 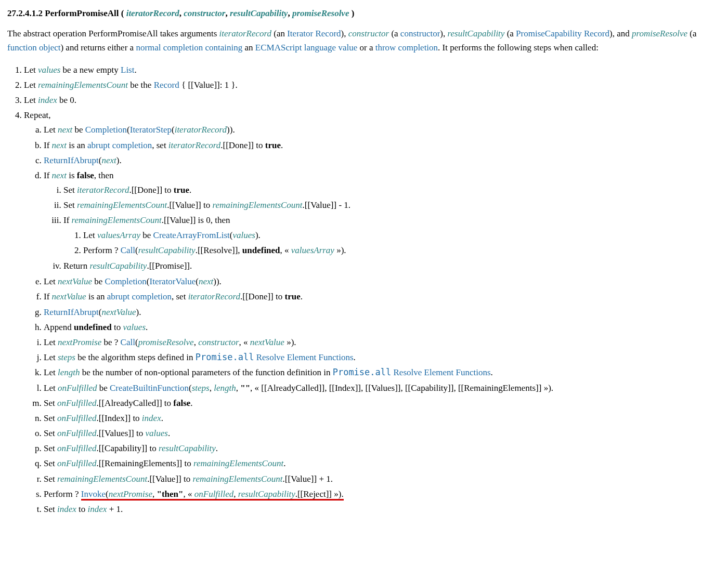 What do you see at coordinates (372, 85) in the screenshot?
I see `step-2: Let remainingElementsCount be the Record…` at bounding box center [372, 85].